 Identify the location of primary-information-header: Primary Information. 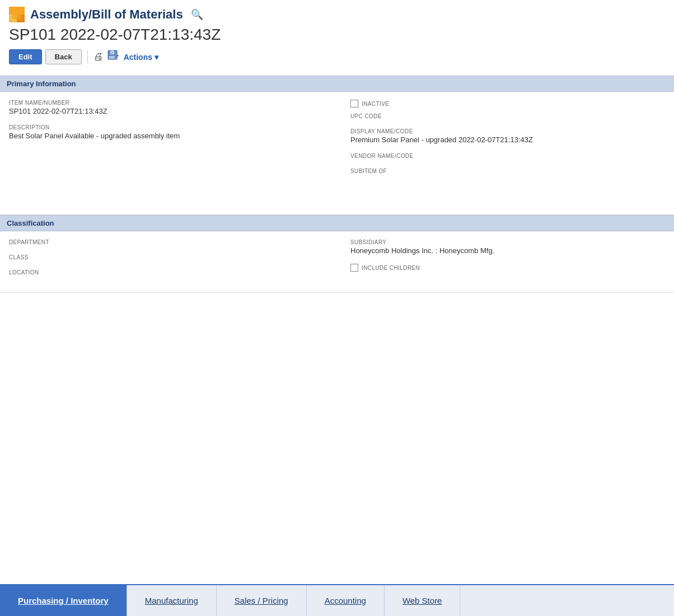
(337, 84).